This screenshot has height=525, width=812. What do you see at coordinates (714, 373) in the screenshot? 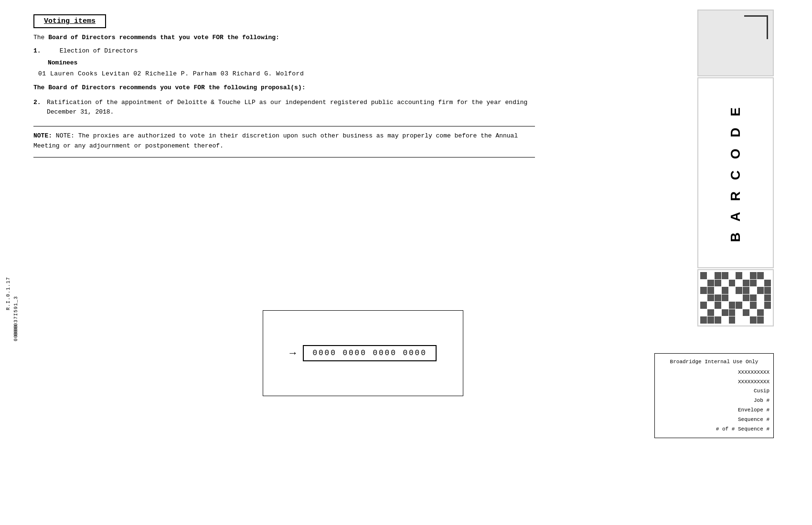
I see `internal-use-line1: XXXXXXXXXX` at bounding box center [714, 373].